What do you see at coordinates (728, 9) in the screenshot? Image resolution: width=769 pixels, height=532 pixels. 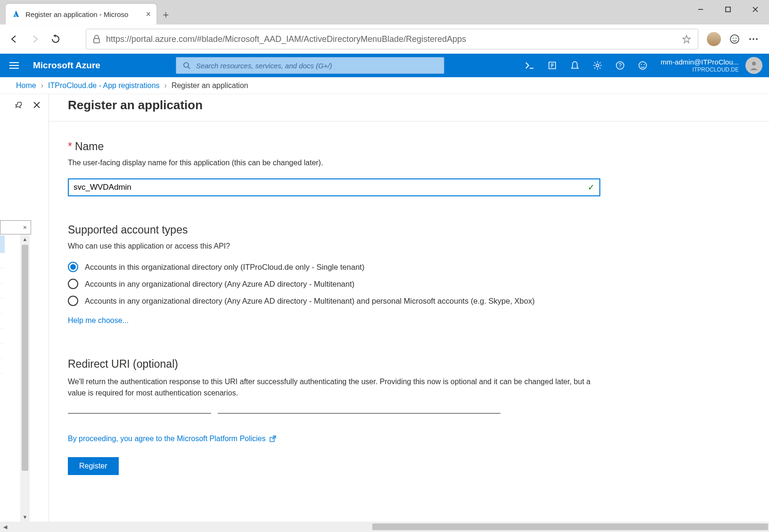 I see `window-maximize-button` at bounding box center [728, 9].